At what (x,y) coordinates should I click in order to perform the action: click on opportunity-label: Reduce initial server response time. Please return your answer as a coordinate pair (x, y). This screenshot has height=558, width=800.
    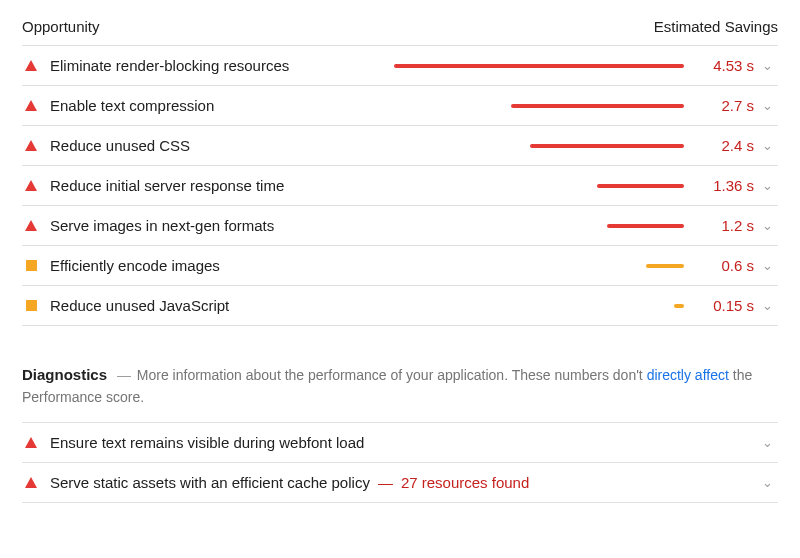
    Looking at the image, I should click on (222, 186).